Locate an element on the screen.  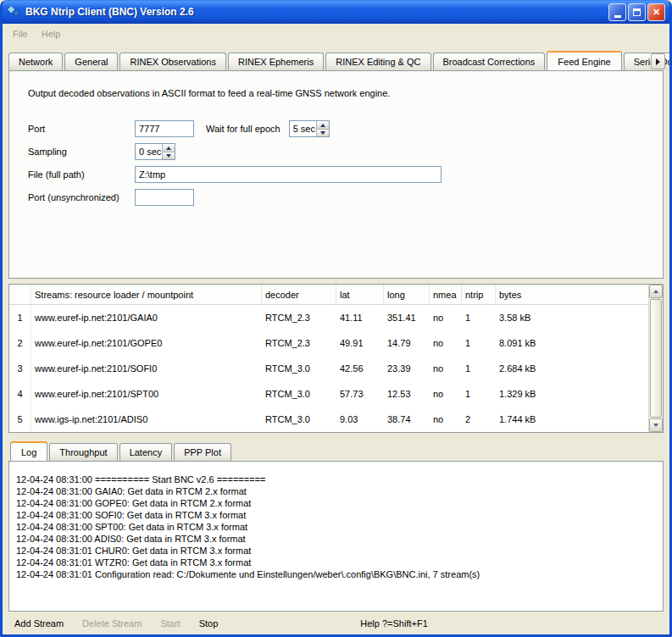
scrollbar-track is located at coordinates (656, 358).